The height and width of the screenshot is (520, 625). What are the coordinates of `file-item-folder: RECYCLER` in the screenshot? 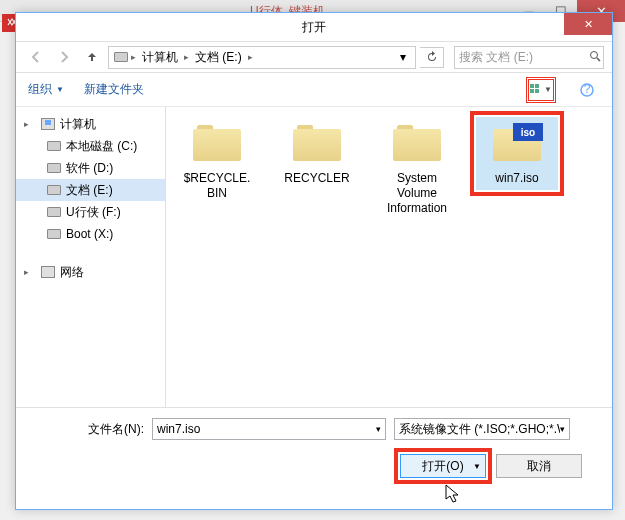 It's located at (317, 154).